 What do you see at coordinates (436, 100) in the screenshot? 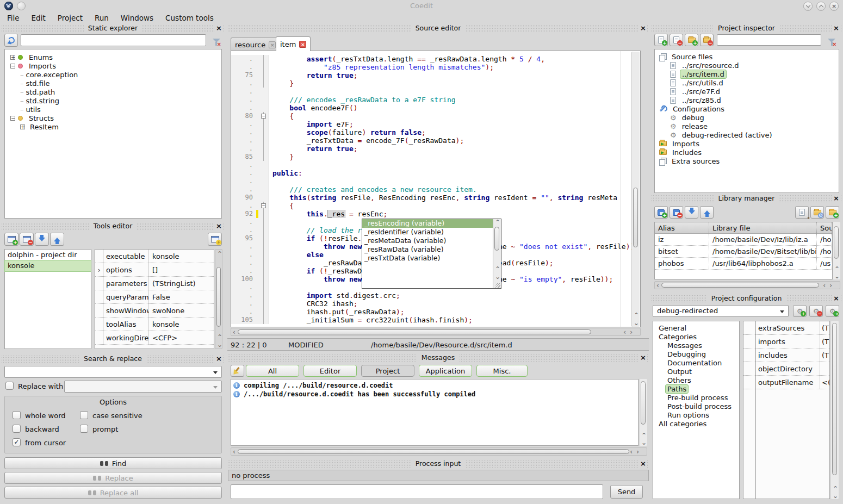
I see `code-line: . /// encodes _resRawData to a e7F strin…` at bounding box center [436, 100].